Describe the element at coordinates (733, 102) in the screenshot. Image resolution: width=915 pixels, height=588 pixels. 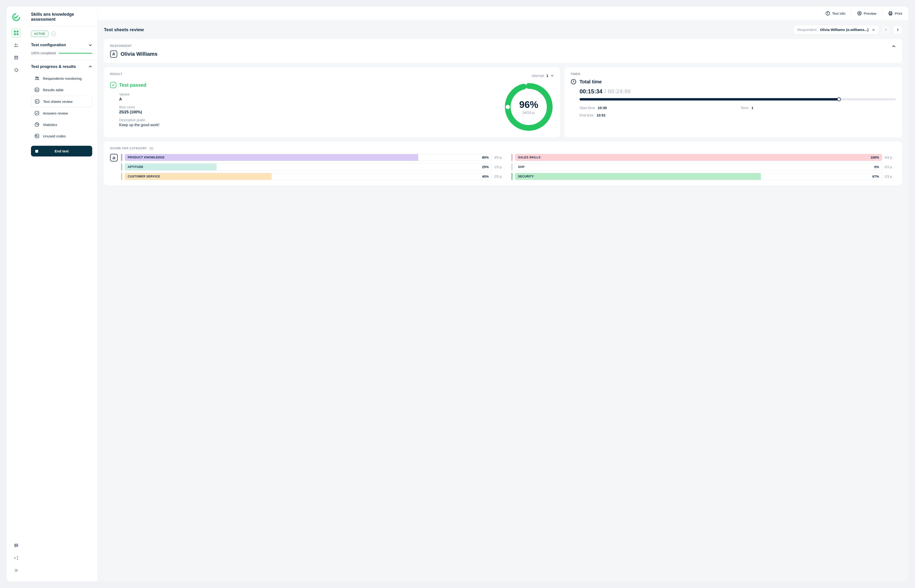
I see `timer-card: TIMER Total time 00:15:34/00:24:00 Start…` at that location.